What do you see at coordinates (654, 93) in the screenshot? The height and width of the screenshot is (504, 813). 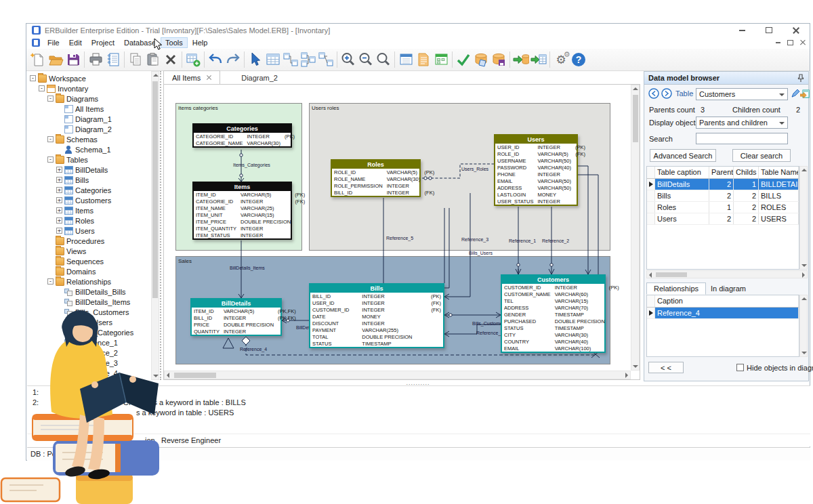 I see `back-icon` at bounding box center [654, 93].